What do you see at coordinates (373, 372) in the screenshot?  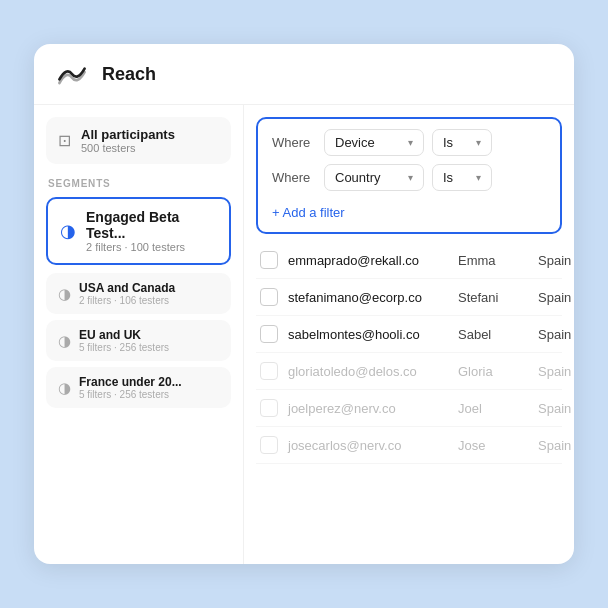 I see `row-email-3: gloriatoledo@delos.co` at bounding box center [373, 372].